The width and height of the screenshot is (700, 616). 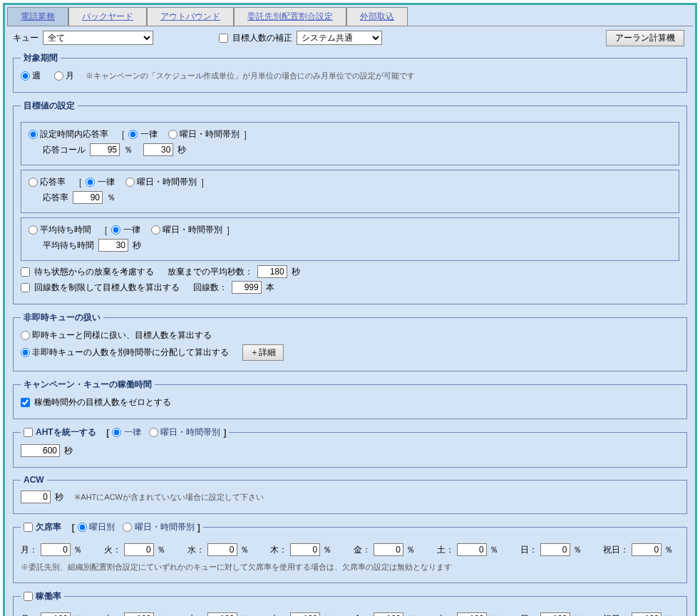 What do you see at coordinates (130, 183) in the screenshot?
I see `ar-daytime-radio` at bounding box center [130, 183].